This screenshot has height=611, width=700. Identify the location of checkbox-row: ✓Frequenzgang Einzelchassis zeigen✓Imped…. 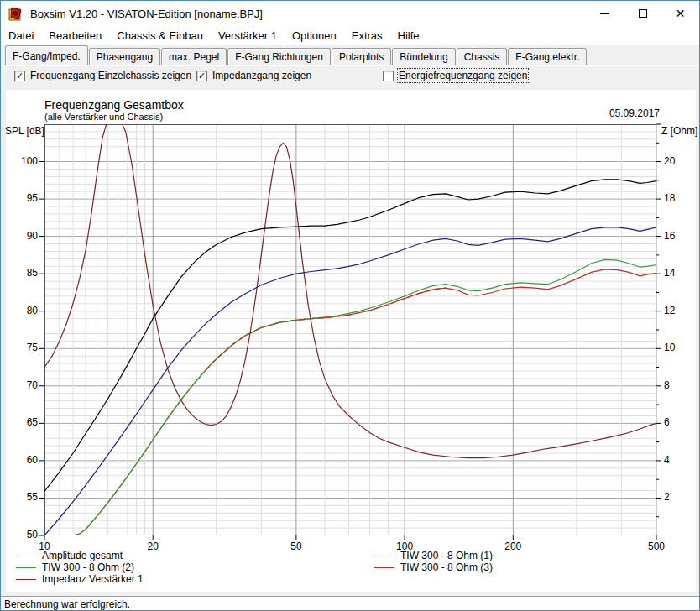
(350, 79).